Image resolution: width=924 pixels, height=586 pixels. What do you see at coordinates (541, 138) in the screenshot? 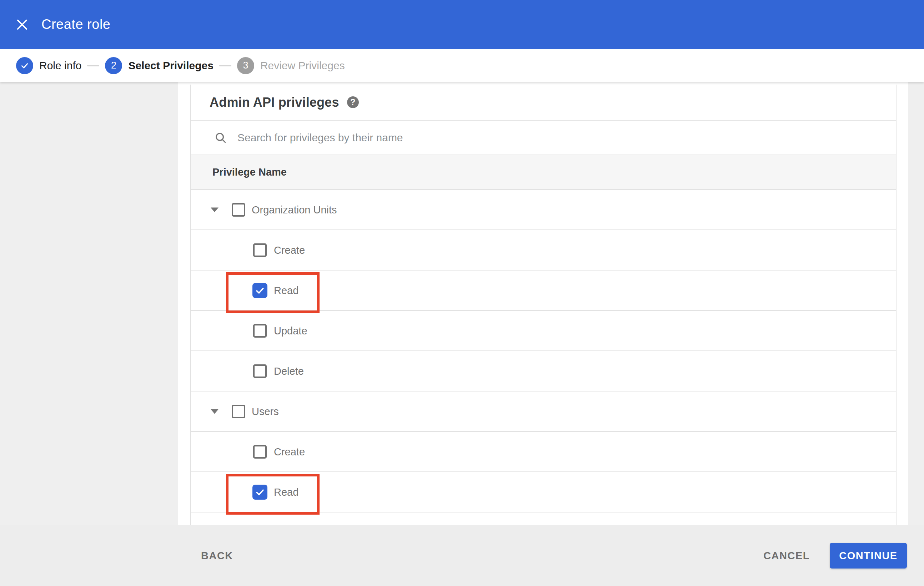
I see `search-input` at bounding box center [541, 138].